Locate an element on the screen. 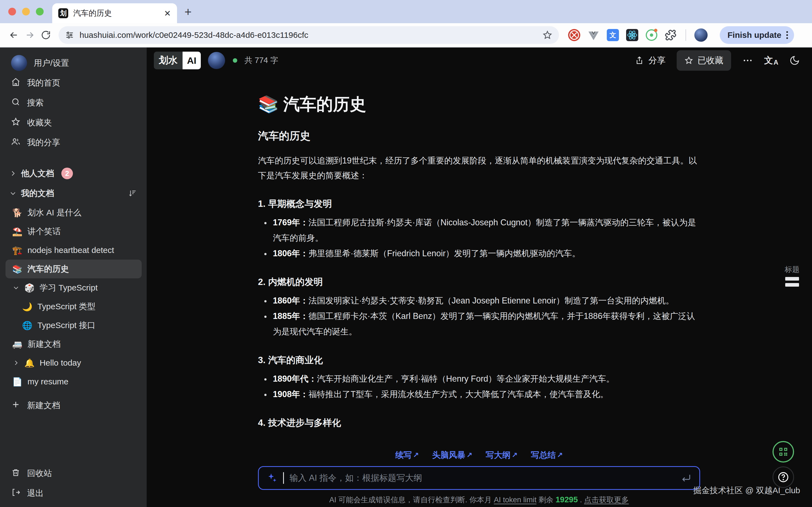 The width and height of the screenshot is (812, 507). group-label: 他人文档 is located at coordinates (38, 174).